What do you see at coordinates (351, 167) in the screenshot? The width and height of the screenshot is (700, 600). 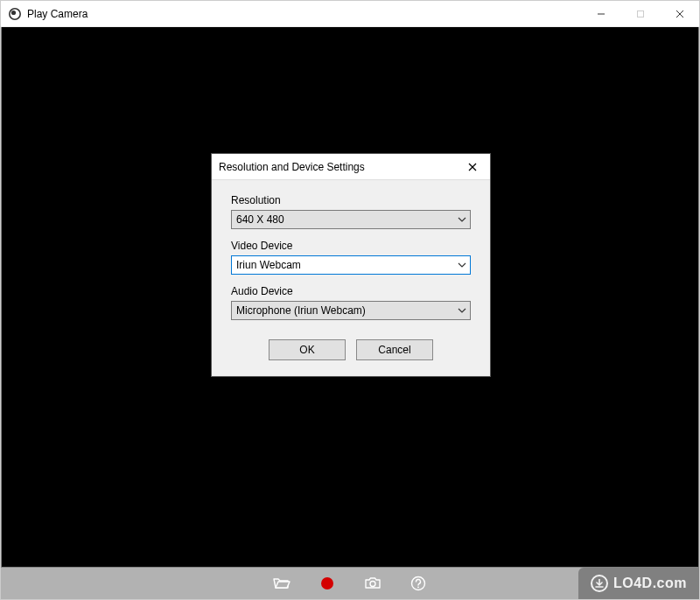 I see `dialog-titlebar: Resolution and Device Settings` at bounding box center [351, 167].